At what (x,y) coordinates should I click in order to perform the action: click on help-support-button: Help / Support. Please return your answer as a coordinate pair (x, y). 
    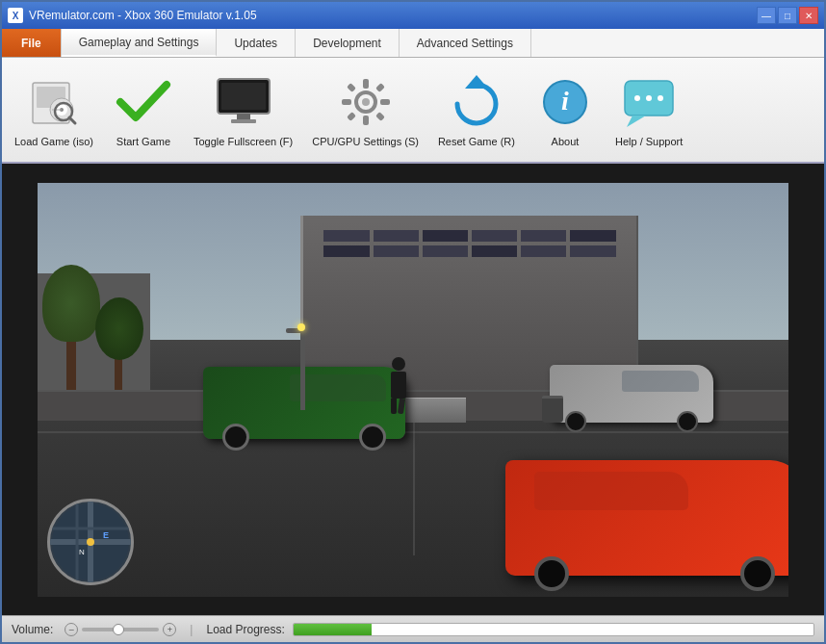
    Looking at the image, I should click on (649, 110).